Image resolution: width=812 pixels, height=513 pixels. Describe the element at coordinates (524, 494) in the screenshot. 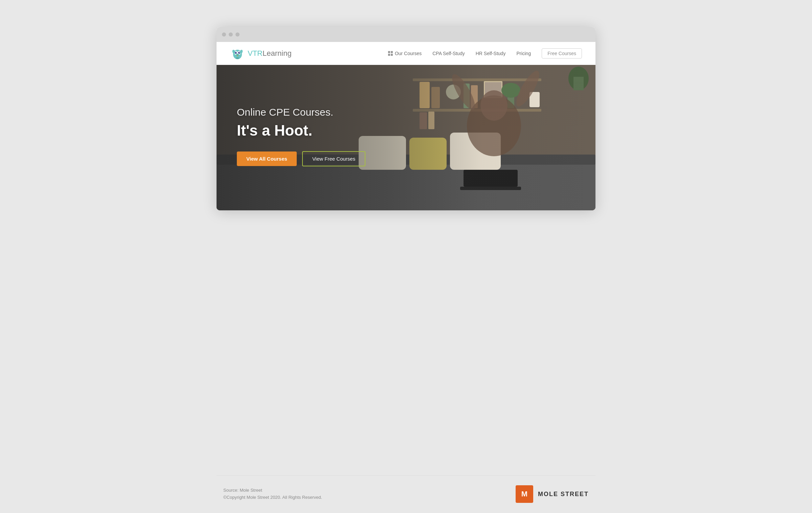

I see `mole-street-m-letter: M` at that location.